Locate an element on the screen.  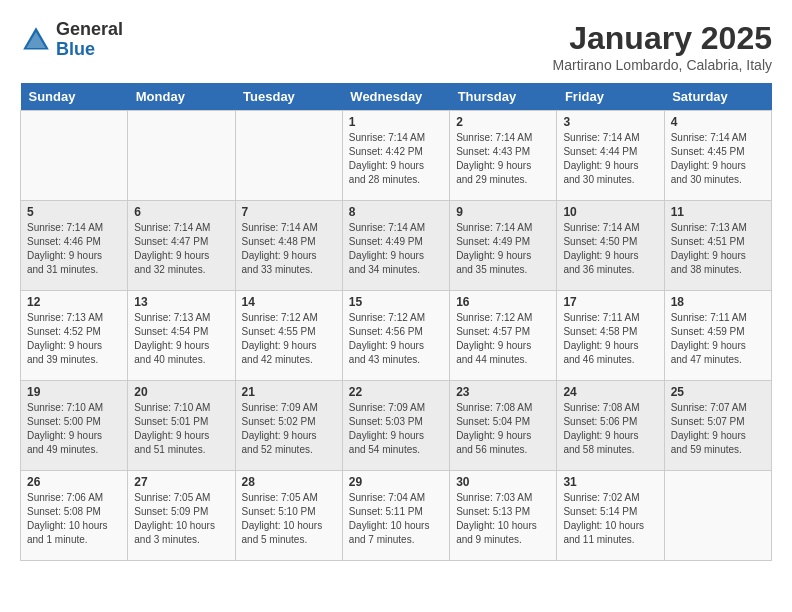
day-number: 18 is located at coordinates (718, 302).